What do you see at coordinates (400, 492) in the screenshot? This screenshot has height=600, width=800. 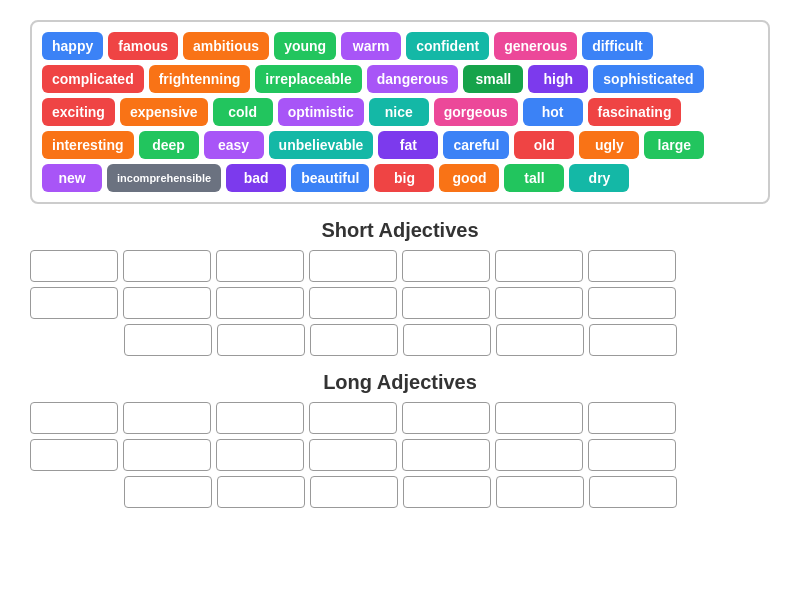 I see `long-adj-row3` at bounding box center [400, 492].